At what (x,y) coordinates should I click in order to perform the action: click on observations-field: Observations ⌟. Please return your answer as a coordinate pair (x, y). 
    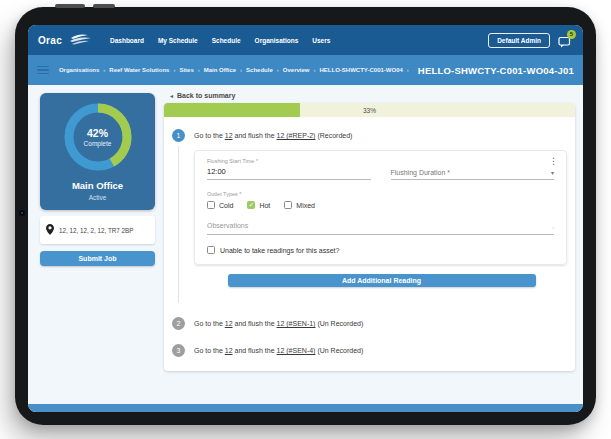
    Looking at the image, I should click on (380, 228).